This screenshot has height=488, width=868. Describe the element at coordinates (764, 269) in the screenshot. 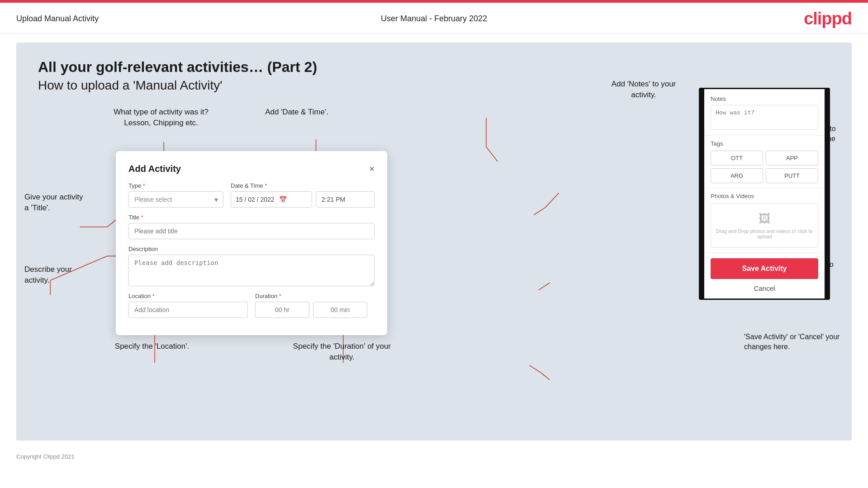

I see `save-activity-button: Save Activity` at that location.